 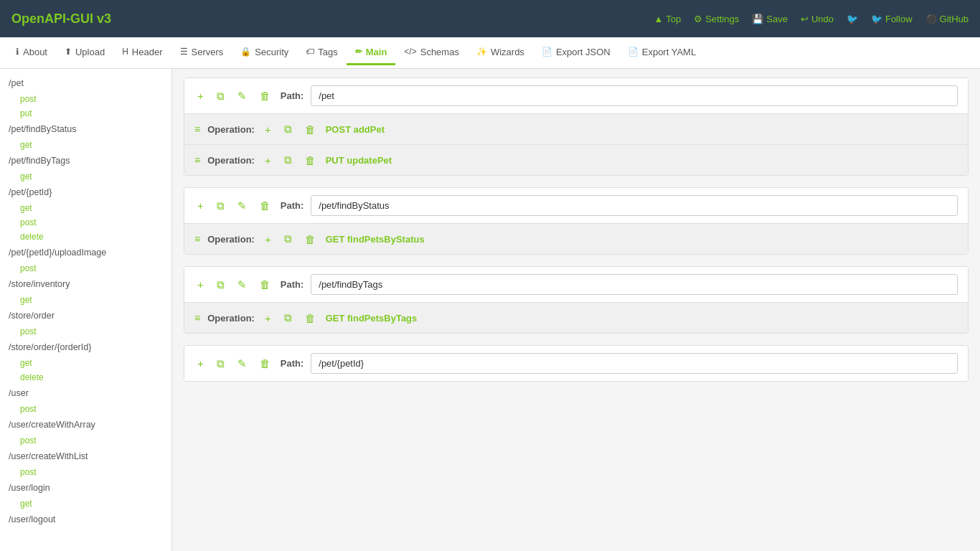 What do you see at coordinates (221, 96) in the screenshot?
I see `copy-path-btn-pet: ⧉` at bounding box center [221, 96].